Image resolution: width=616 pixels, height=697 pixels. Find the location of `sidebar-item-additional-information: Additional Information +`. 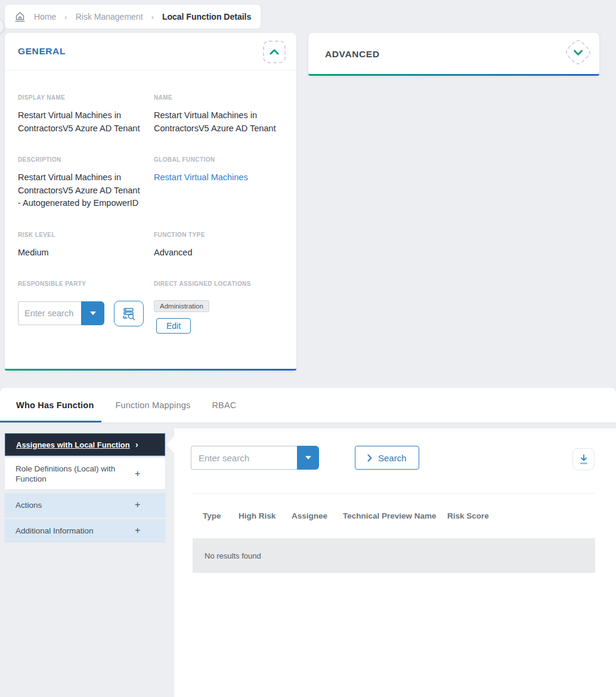

sidebar-item-additional-information: Additional Information + is located at coordinates (85, 531).